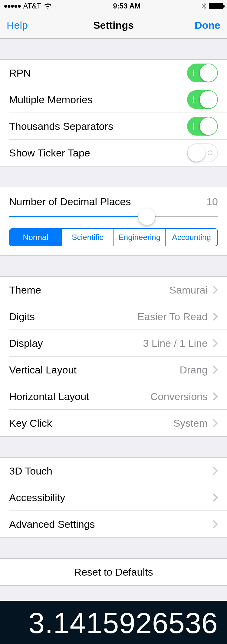 Image resolution: width=227 pixels, height=644 pixels. Describe the element at coordinates (202, 100) in the screenshot. I see `memories-switch` at that location.